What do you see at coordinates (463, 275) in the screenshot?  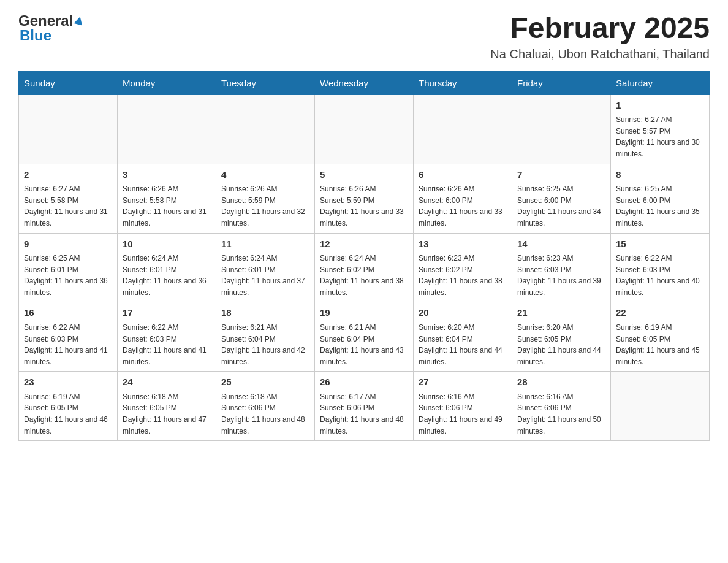 I see `day-info: Sunrise: 6:23 AMSunset: 6:02 PMDaylight:…` at bounding box center [463, 275].